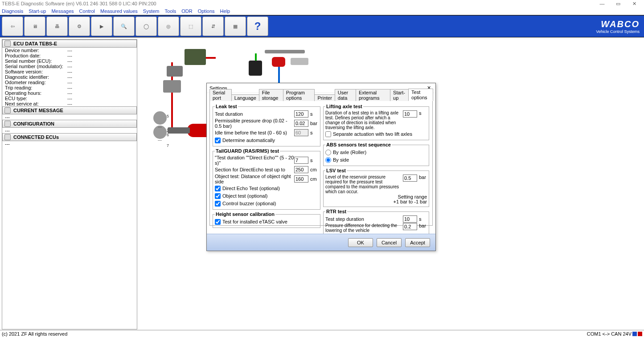  What do you see at coordinates (217, 204) in the screenshot?
I see `tail-buzzer-check` at bounding box center [217, 204].